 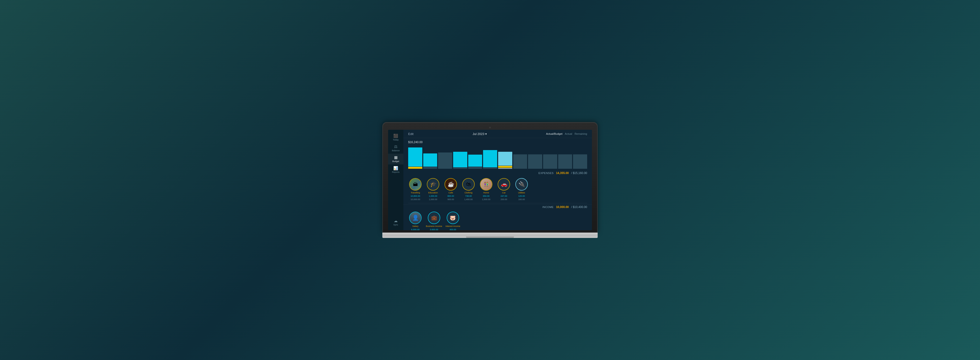 I want to click on income-salary: 👤 Salary 6,000.00 6,000.00, so click(x=415, y=221).